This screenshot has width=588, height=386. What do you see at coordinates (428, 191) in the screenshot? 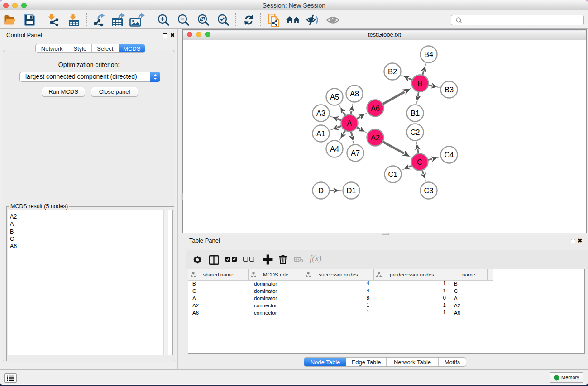
I see `svg-text: C3` at bounding box center [428, 191].